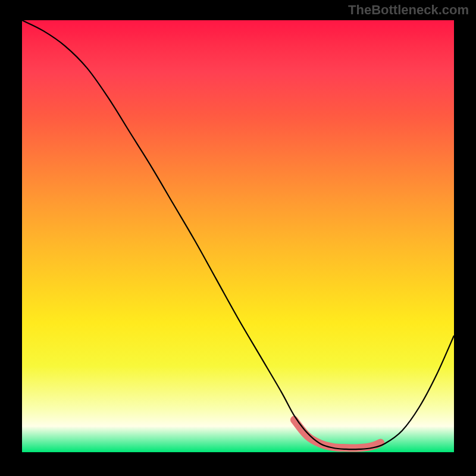  Describe the element at coordinates (408, 10) in the screenshot. I see `watermark-text: TheBottleneck.com` at that location.